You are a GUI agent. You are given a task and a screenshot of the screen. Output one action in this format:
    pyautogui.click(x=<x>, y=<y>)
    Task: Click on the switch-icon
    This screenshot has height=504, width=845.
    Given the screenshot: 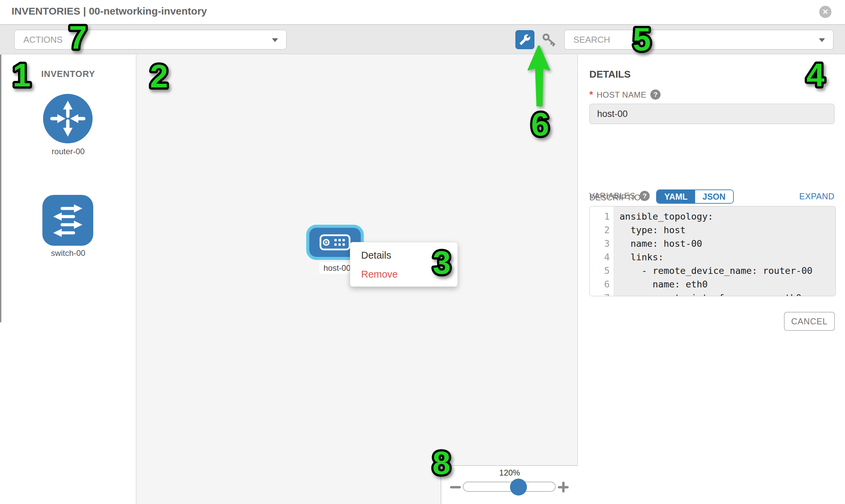 What is the action you would take?
    pyautogui.click(x=68, y=220)
    